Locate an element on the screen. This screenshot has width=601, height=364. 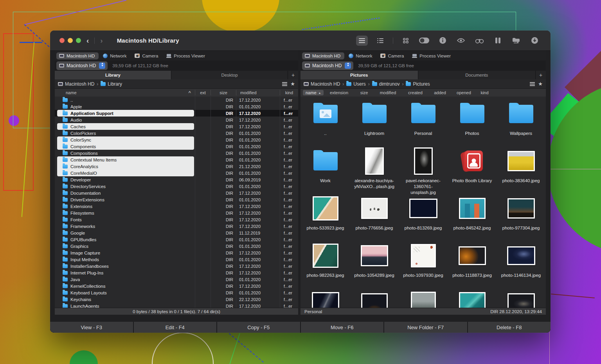
grid-item: Photo Booth Library is located at coordinates (472, 169).